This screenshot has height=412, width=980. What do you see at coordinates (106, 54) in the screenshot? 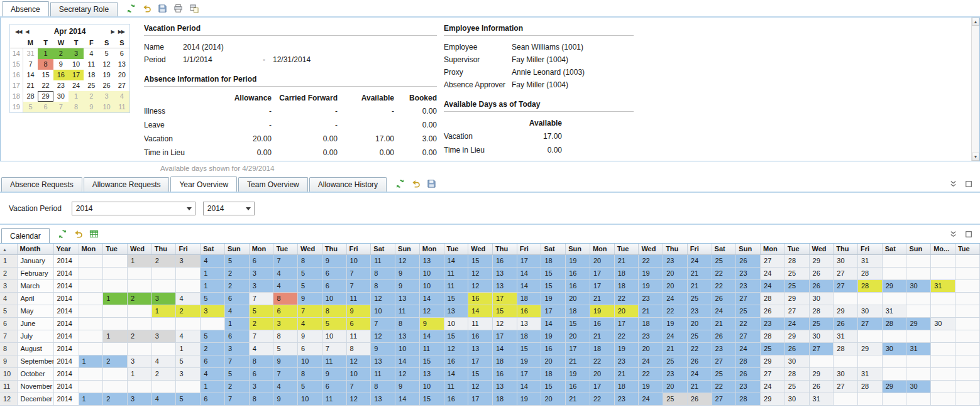
I see `mini-day-cell: 5` at bounding box center [106, 54].